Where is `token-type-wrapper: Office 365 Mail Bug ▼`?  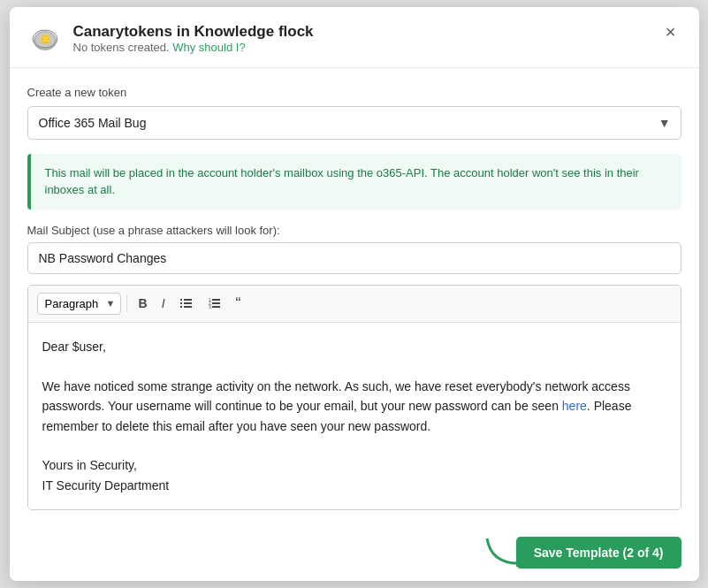 token-type-wrapper: Office 365 Mail Bug ▼ is located at coordinates (354, 123).